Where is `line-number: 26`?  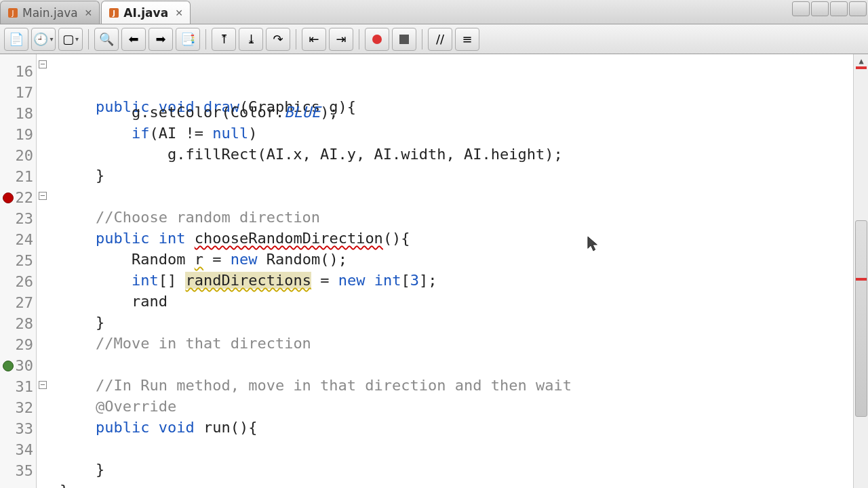
line-number: 26 is located at coordinates (18, 282).